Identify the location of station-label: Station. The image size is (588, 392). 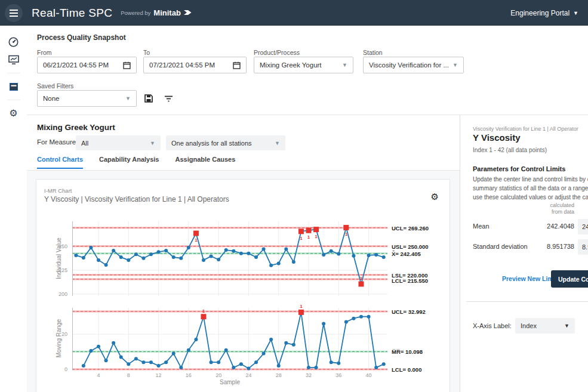
(372, 53).